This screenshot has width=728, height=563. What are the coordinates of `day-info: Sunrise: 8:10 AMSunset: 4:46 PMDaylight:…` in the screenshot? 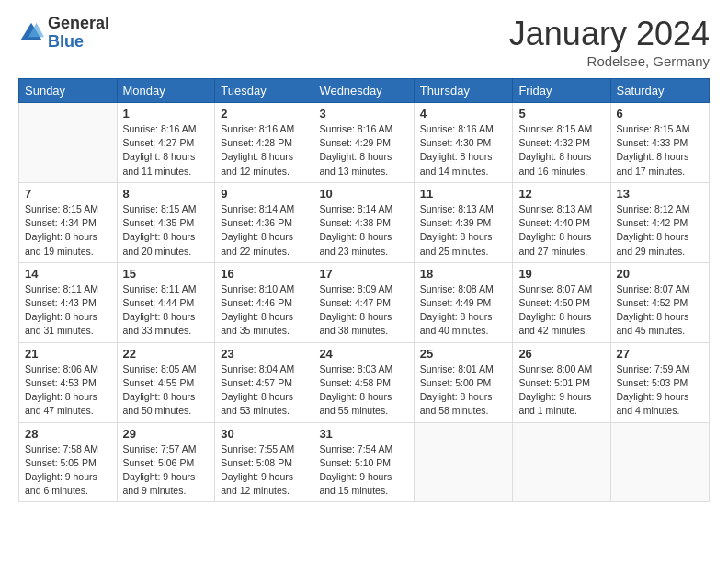 It's located at (264, 311).